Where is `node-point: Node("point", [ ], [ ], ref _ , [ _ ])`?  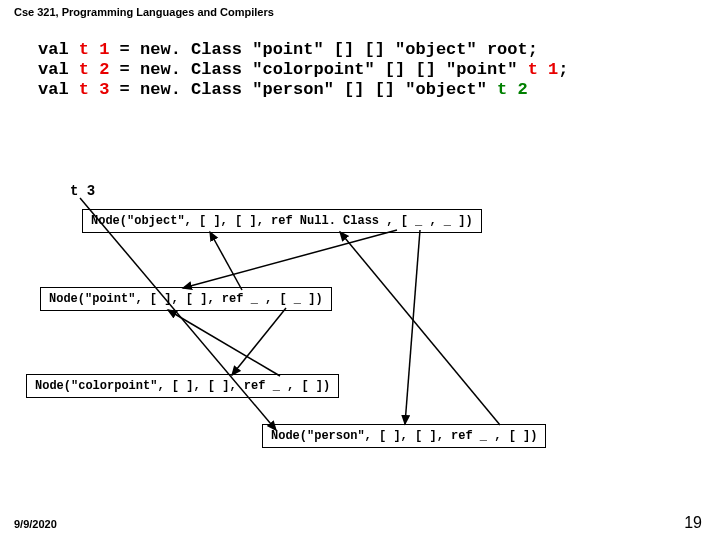
node-point: Node("point", [ ], [ ], ref _ , [ _ ]) is located at coordinates (186, 299).